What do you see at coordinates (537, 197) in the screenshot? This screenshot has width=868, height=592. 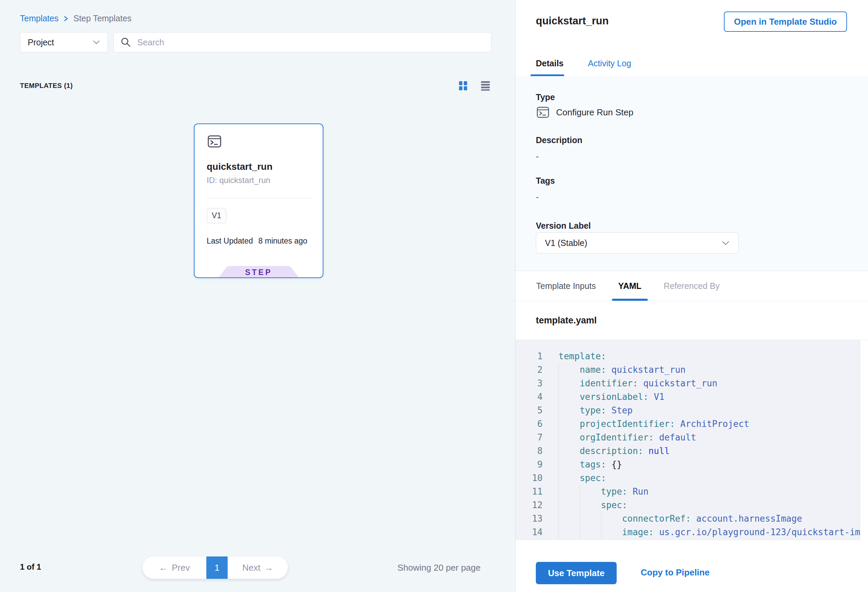 I see `tags-value: -` at bounding box center [537, 197].